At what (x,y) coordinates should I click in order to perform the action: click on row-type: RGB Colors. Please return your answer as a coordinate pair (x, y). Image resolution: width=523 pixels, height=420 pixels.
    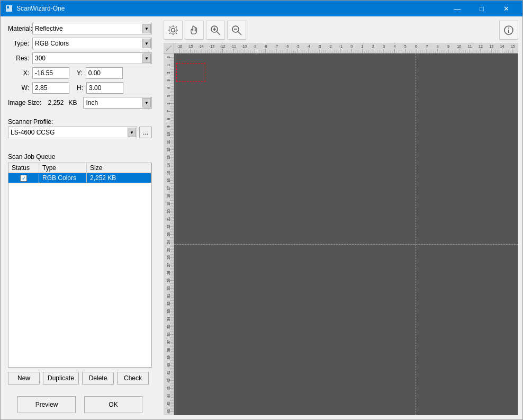
    Looking at the image, I should click on (63, 178).